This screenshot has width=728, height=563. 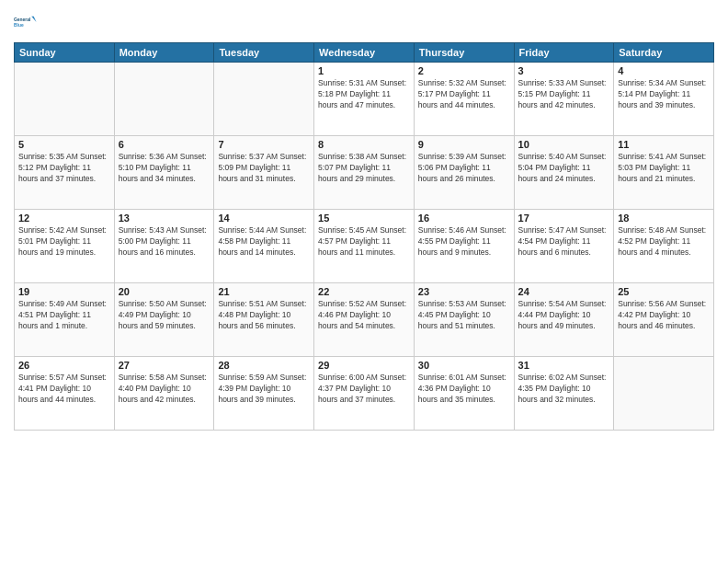 I want to click on day-info: Sunrise: 5:31 AM Sunset: 5:18 PM Dayligh…, so click(x=364, y=95).